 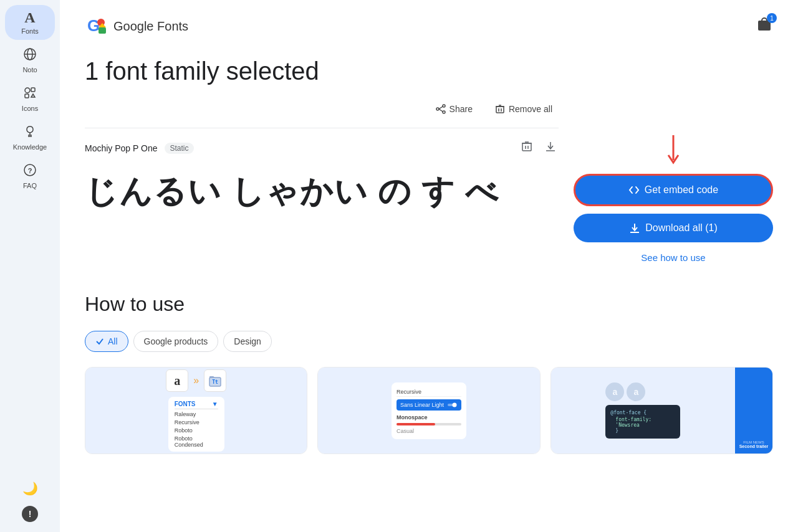 What do you see at coordinates (461, 109) in the screenshot?
I see `share-label: Share` at bounding box center [461, 109].